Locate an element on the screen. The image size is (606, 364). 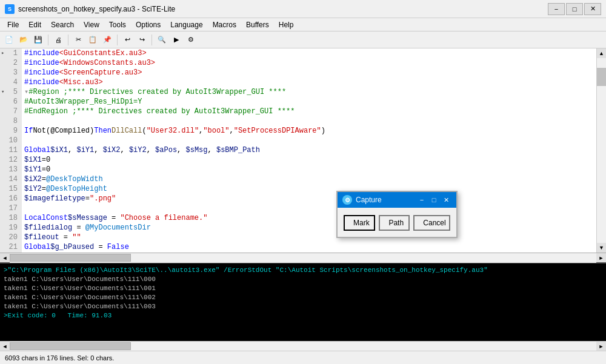
menu-view: View is located at coordinates (92, 25).